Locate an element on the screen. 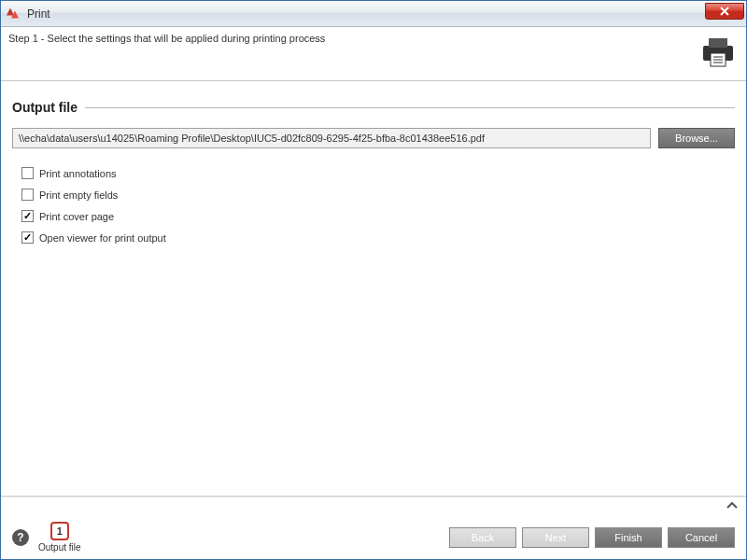  footer: ? 1 Output file Back Next Finish Cancel is located at coordinates (374, 538).